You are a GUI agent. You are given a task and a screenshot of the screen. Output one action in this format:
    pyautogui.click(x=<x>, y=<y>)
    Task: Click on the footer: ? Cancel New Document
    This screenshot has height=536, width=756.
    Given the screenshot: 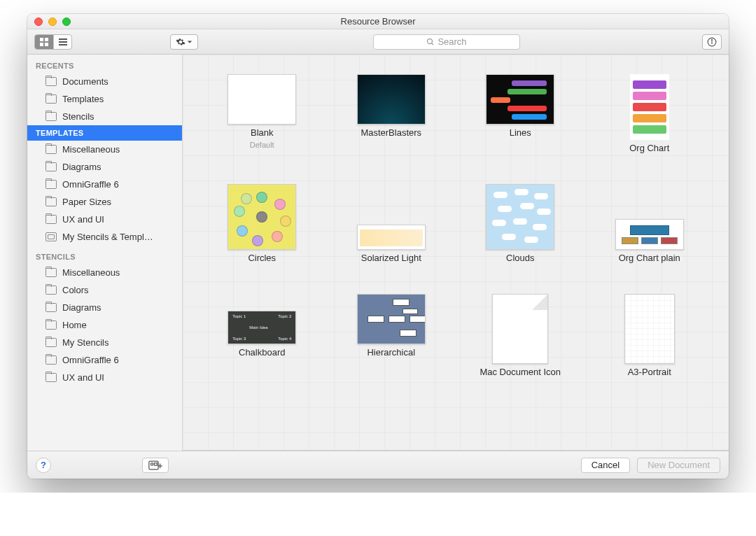 What is the action you would take?
    pyautogui.click(x=378, y=465)
    